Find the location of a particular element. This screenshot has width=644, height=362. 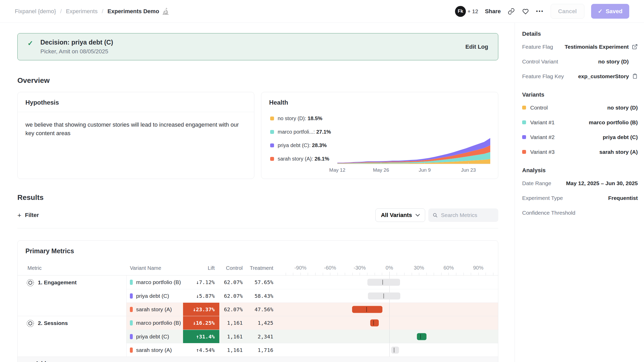

breadcrumb-project: Fixpanel {demo} is located at coordinates (35, 11).